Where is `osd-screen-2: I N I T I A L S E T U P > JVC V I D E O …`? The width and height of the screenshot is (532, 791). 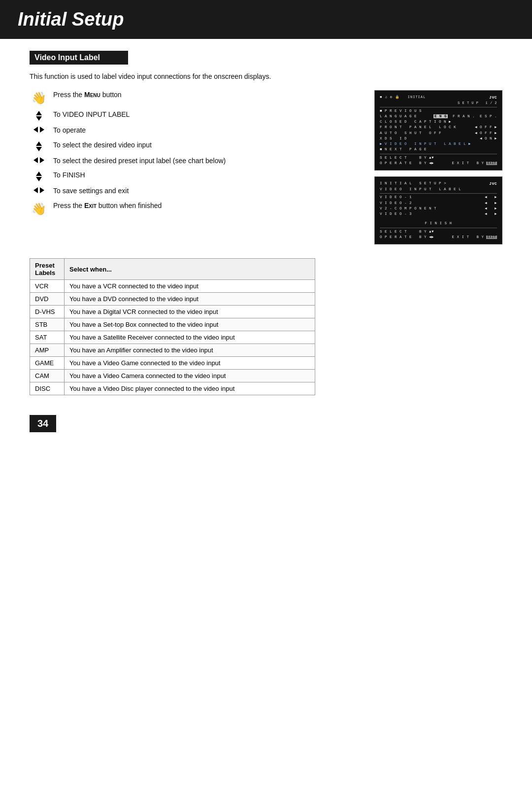
osd-screen-2: I N I T I A L S E T U P > JVC V I D E O … is located at coordinates (438, 210).